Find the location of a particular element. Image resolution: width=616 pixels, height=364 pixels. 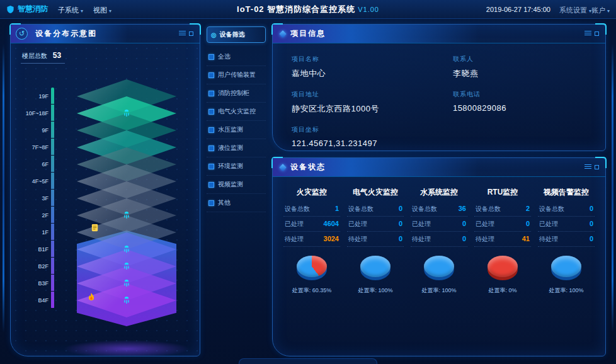

filter-option-5: 液位监测 is located at coordinates (236, 149).